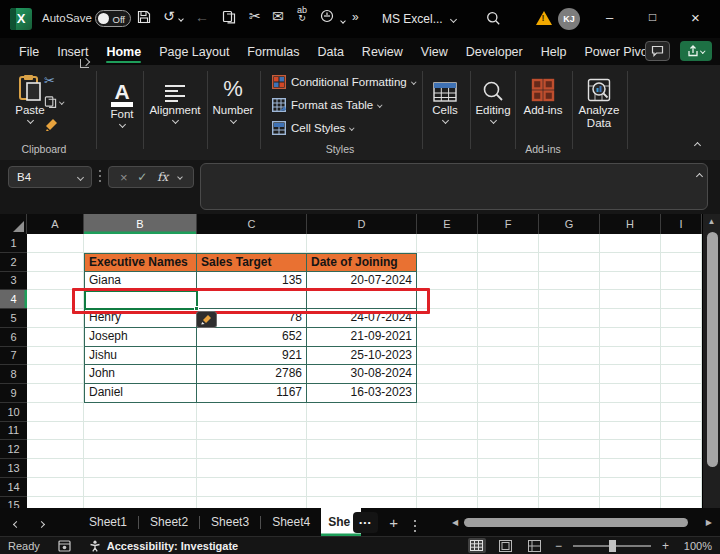  I want to click on row-header-6: 6, so click(14, 338).